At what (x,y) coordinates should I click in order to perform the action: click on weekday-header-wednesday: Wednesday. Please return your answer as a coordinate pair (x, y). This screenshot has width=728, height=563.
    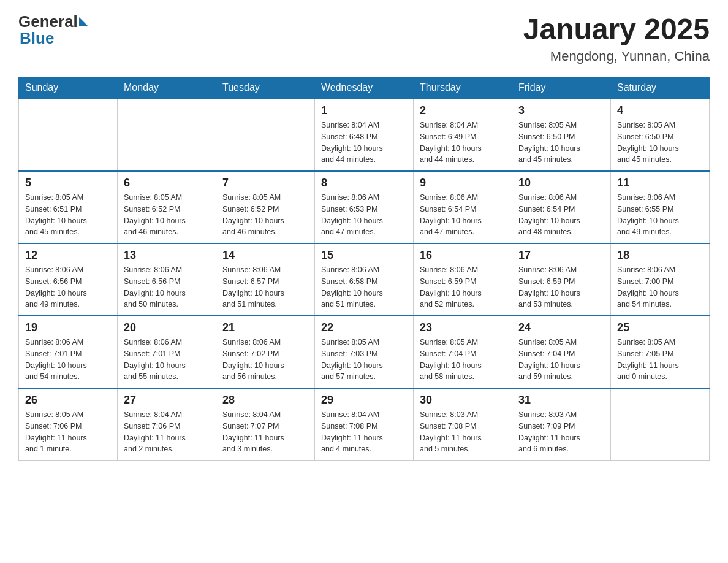
    Looking at the image, I should click on (364, 88).